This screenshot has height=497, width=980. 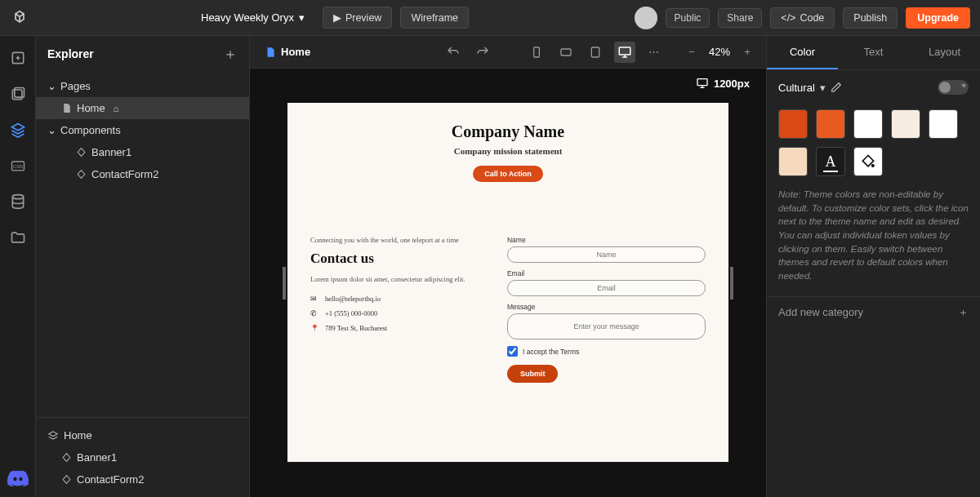 What do you see at coordinates (606, 240) in the screenshot?
I see `name-label: Name` at bounding box center [606, 240].